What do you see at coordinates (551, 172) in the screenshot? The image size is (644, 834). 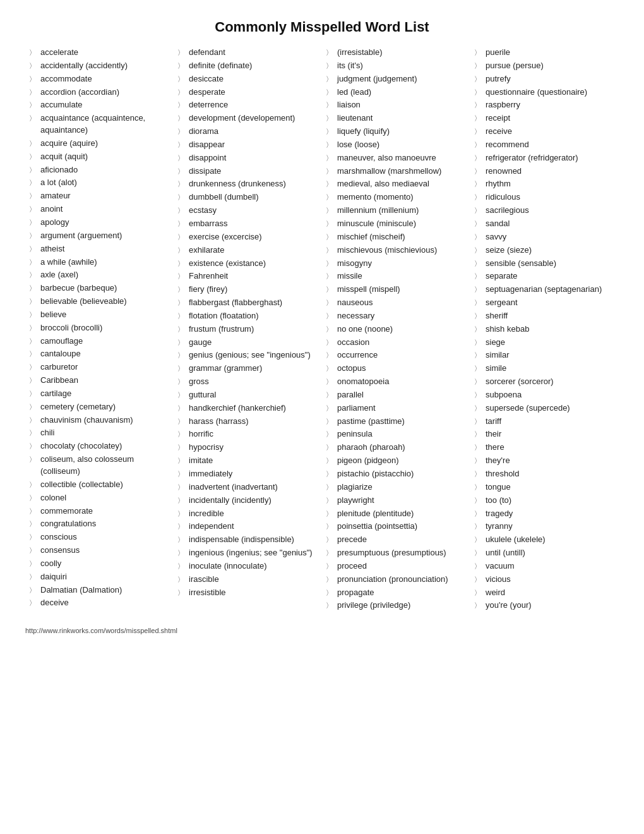 I see `word-label: renowned` at bounding box center [551, 172].